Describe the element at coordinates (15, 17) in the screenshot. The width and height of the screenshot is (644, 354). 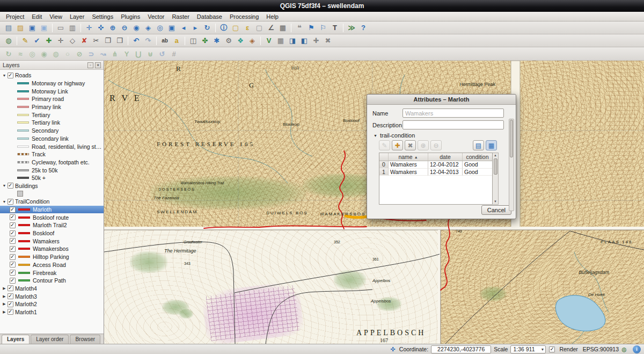
I see `menu-project: Project` at that location.